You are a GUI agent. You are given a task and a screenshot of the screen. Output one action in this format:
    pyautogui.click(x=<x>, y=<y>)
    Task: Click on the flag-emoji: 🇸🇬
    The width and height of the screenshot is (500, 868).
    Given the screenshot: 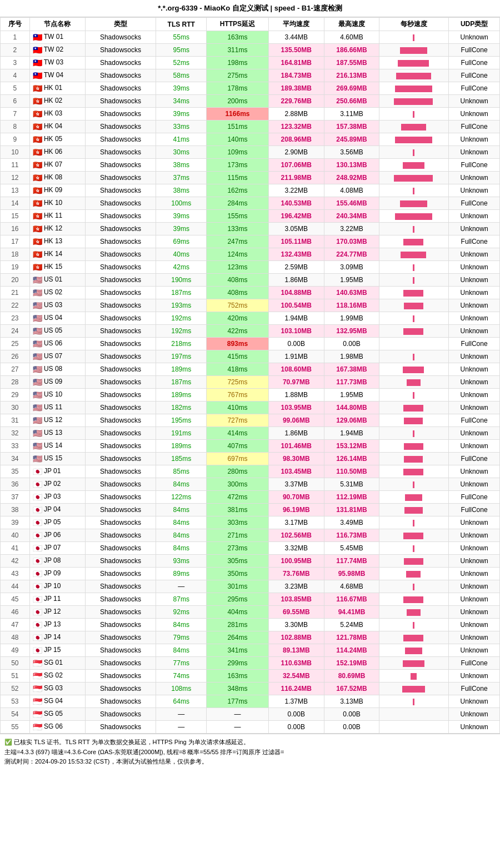 What is the action you would take?
    pyautogui.click(x=38, y=663)
    